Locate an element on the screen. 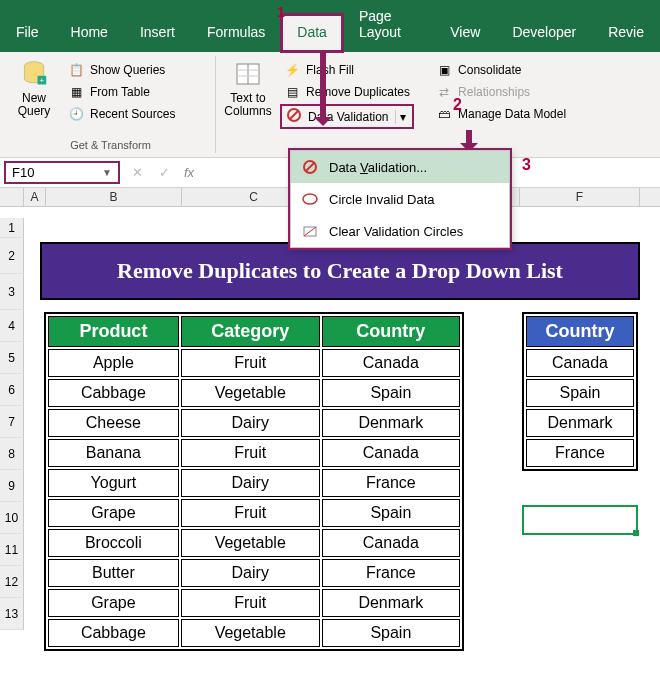  row-headers: 1 2 3 4 5 6 7 8 9 10 11 12 13 is located at coordinates (12, 424).